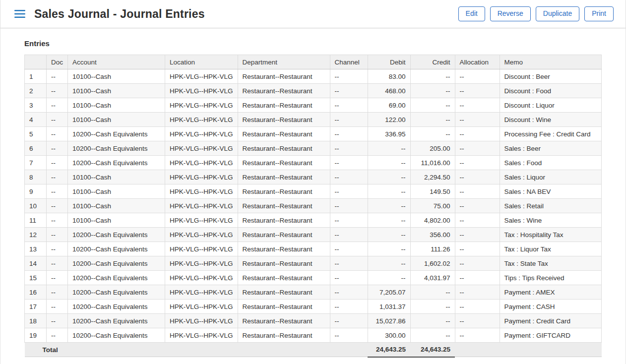 The image size is (626, 364). What do you see at coordinates (36, 206) in the screenshot?
I see `row-number: 10` at bounding box center [36, 206].